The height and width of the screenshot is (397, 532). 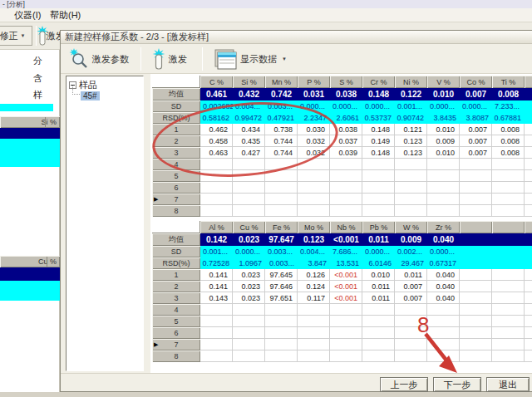 I want to click on row-header-3: 3, so click(x=176, y=298).